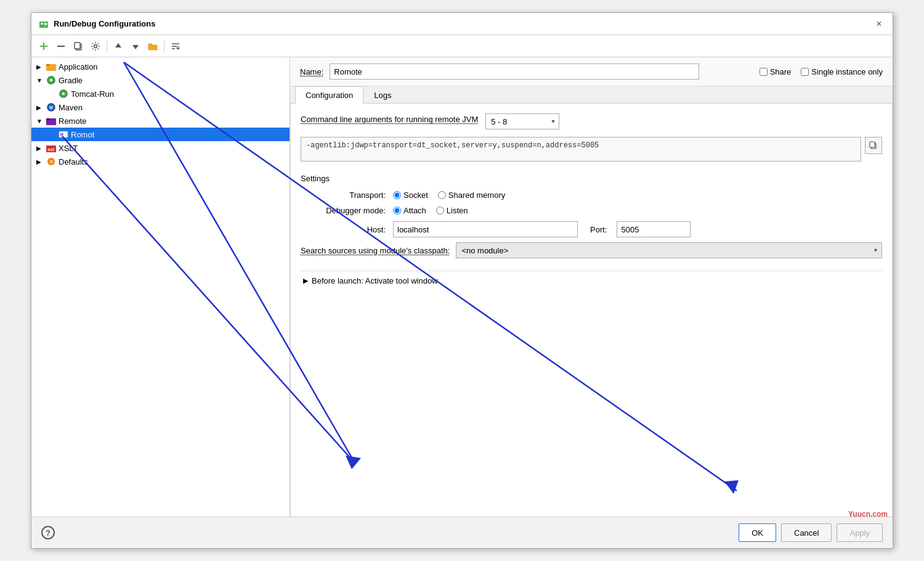 The width and height of the screenshot is (924, 561). What do you see at coordinates (410, 195) in the screenshot?
I see `transport-socket-option: Socket` at bounding box center [410, 195].